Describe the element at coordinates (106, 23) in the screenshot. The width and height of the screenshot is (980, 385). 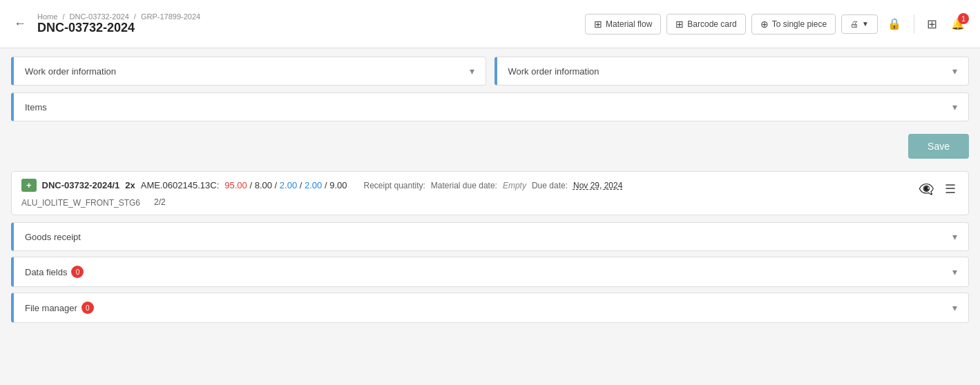
I see `header-left: ← Home / DNC-03732-2024 / GRP-17899-2024…` at that location.